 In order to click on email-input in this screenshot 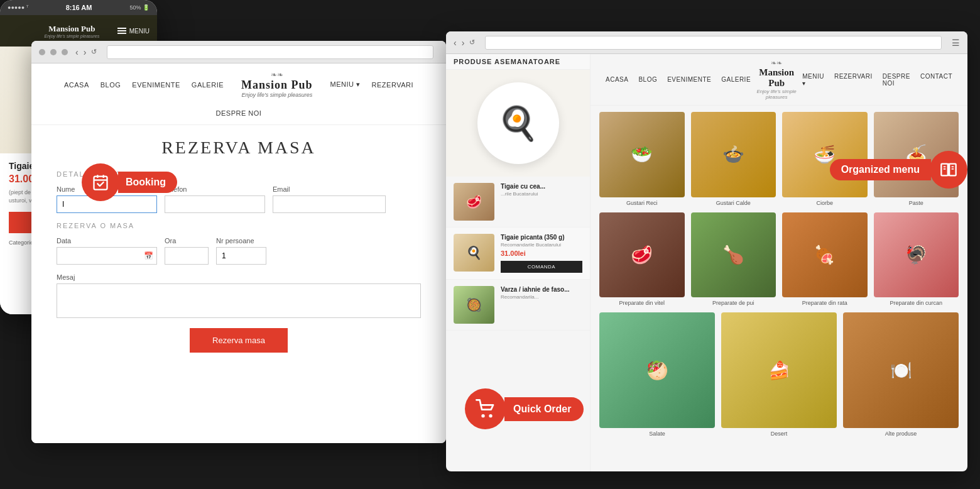, I will do `click(329, 204)`.